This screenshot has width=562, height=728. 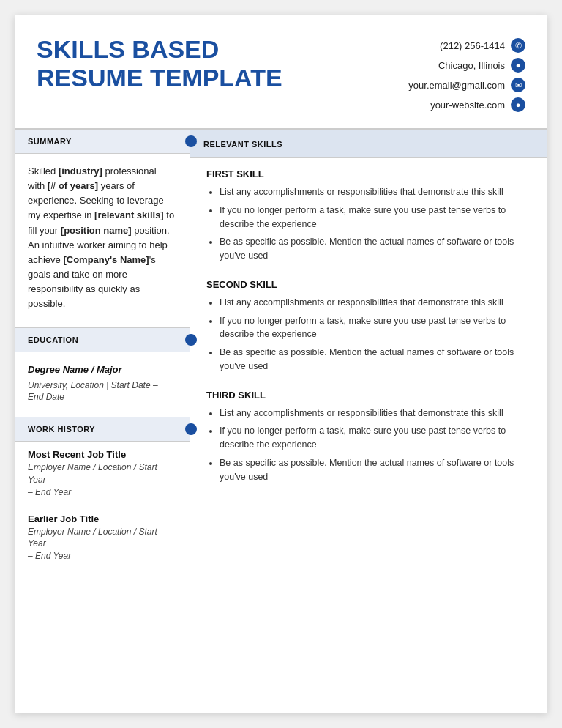 I want to click on skill-1-bullet-3: Be as specific as possible. Mention the …, so click(x=375, y=249).